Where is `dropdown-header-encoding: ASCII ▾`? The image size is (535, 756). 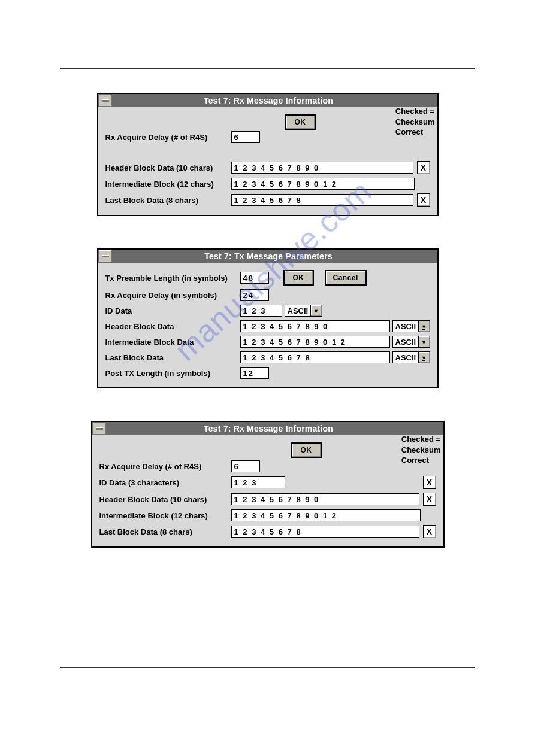
dropdown-header-encoding: ASCII ▾ is located at coordinates (411, 326).